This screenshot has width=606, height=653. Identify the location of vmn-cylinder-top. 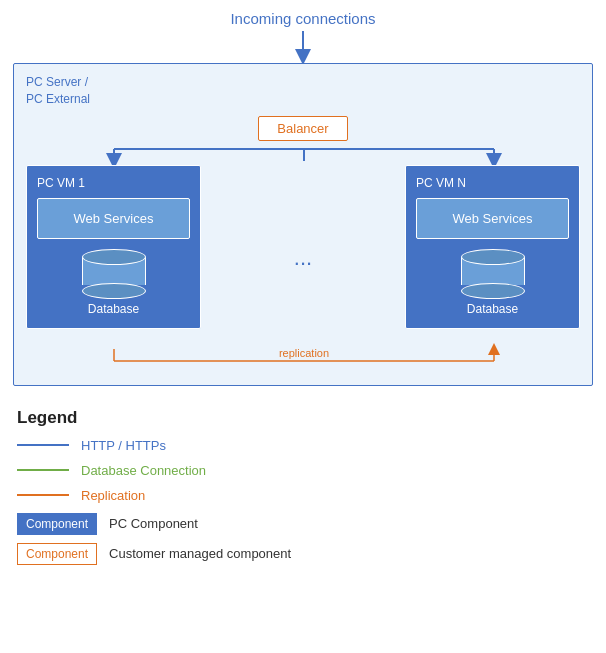
(493, 257).